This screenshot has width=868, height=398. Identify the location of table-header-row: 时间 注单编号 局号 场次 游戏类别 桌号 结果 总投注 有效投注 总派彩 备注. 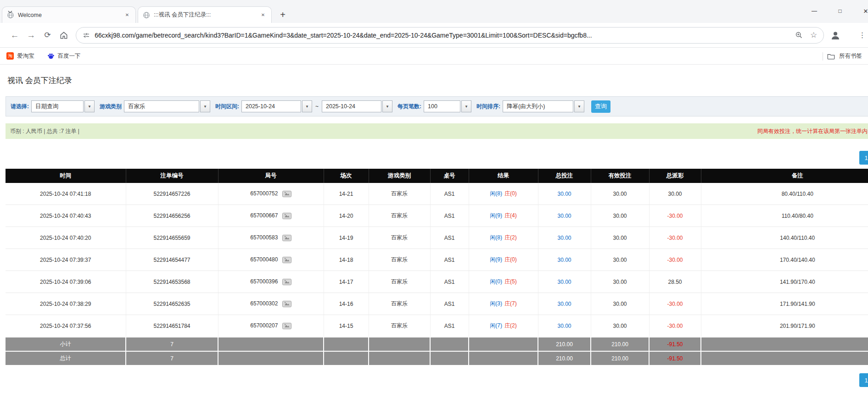
(437, 176).